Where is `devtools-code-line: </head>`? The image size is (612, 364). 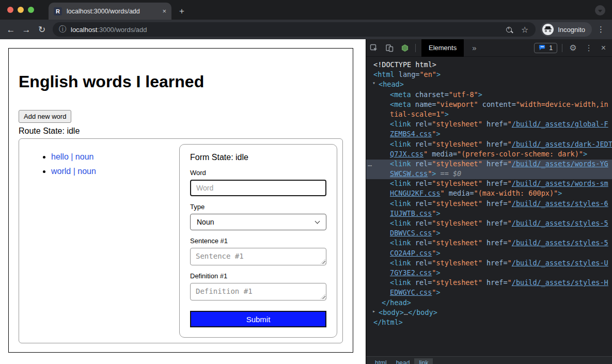
devtools-code-line: </head> is located at coordinates (489, 304).